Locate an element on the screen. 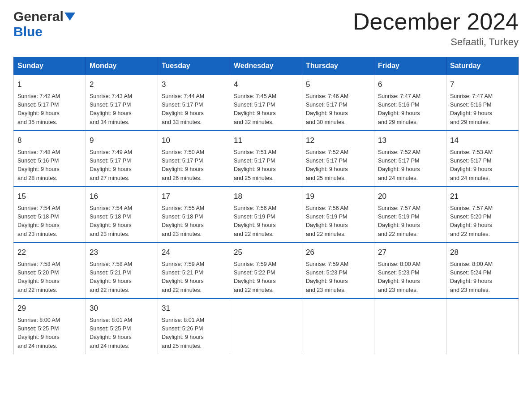  day-number: 3 is located at coordinates (194, 85).